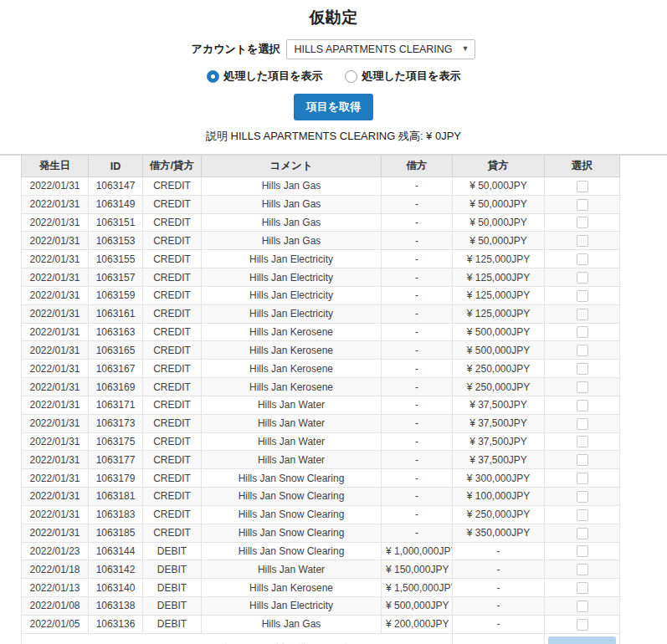  I want to click on fetch-items-button: 項目を取得, so click(333, 107).